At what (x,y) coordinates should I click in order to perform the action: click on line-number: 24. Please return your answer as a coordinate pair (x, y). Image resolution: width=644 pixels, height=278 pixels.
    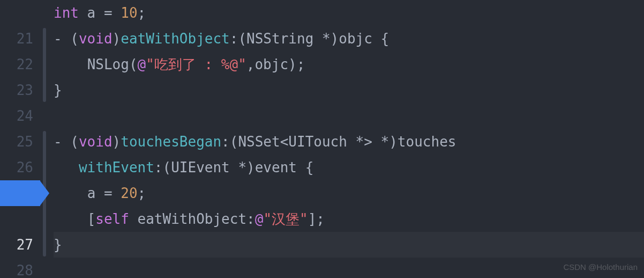
    Looking at the image, I should click on (17, 116).